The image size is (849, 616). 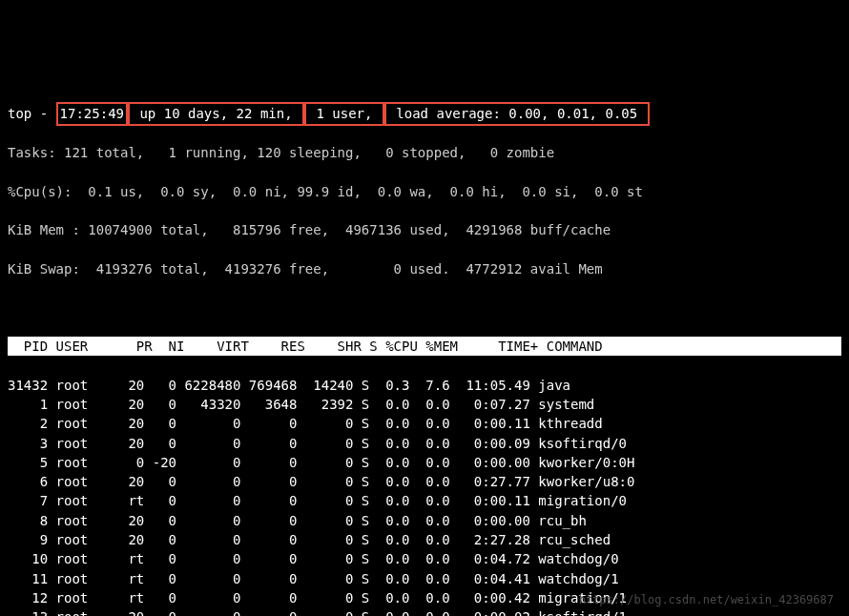 I want to click on tasks-line: Tasks: 121 total, 1 running, 120 sleepin…, so click(x=424, y=153).